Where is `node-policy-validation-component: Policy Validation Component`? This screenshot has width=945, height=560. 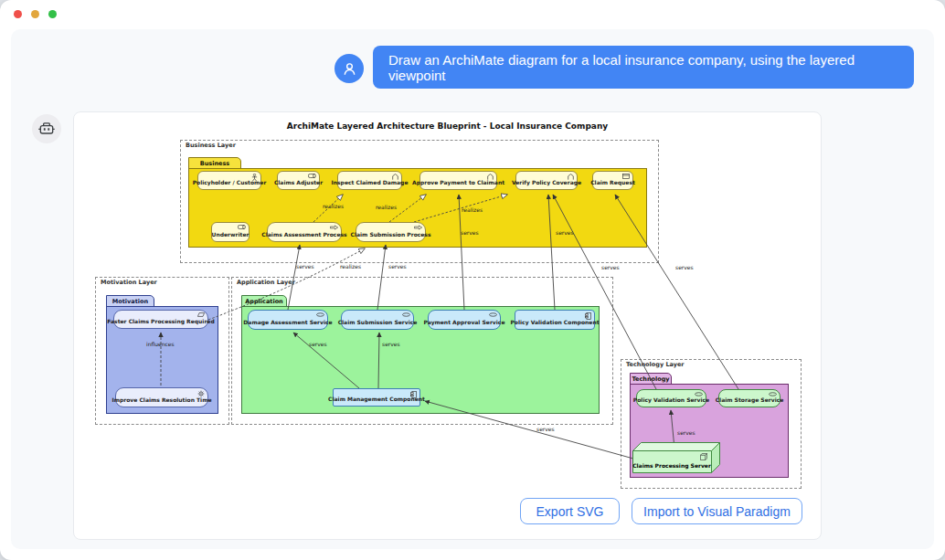 node-policy-validation-component: Policy Validation Component is located at coordinates (555, 320).